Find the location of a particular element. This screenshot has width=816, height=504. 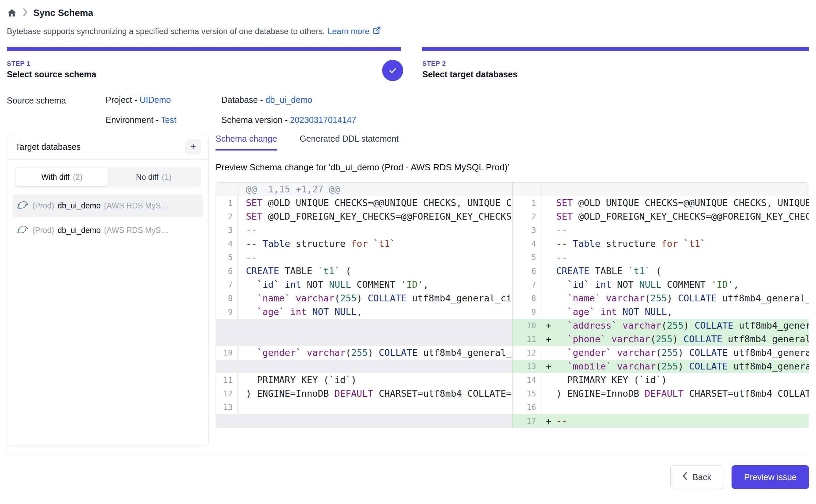

tab-with-diff: With diff(2) is located at coordinates (62, 177).